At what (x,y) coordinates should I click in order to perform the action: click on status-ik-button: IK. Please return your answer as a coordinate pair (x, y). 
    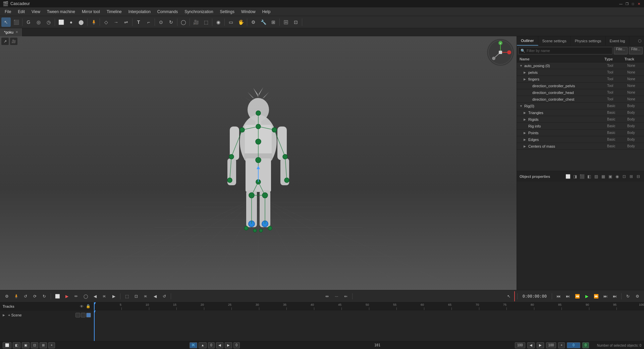
    Looking at the image, I should click on (193, 345).